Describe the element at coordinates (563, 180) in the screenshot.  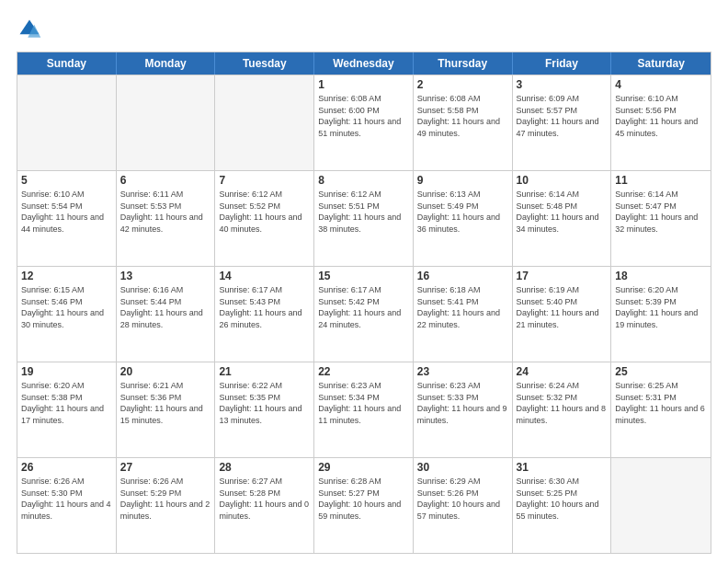
I see `cell-date-number: 10` at that location.